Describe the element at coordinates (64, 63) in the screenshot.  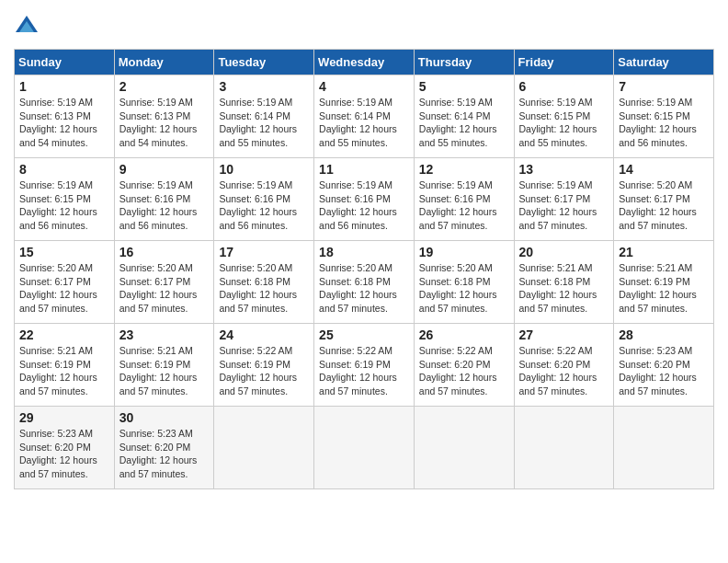
I see `calendar-header-sunday: Sunday` at that location.